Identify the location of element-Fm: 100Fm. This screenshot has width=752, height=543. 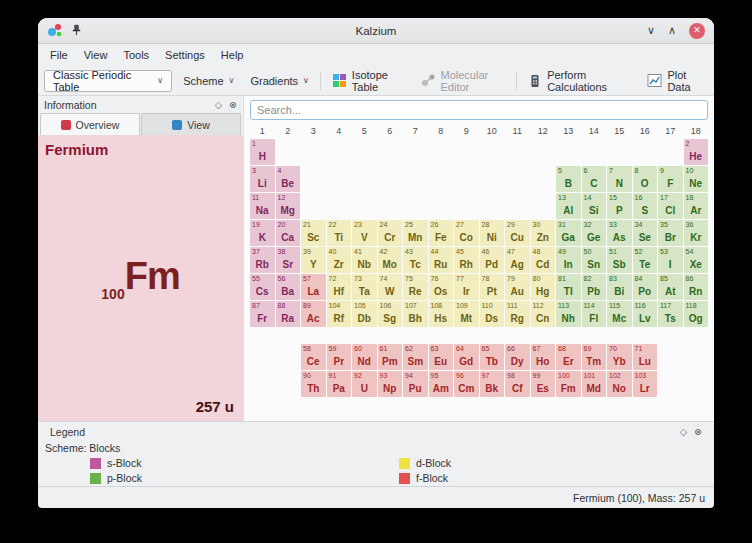
(568, 384).